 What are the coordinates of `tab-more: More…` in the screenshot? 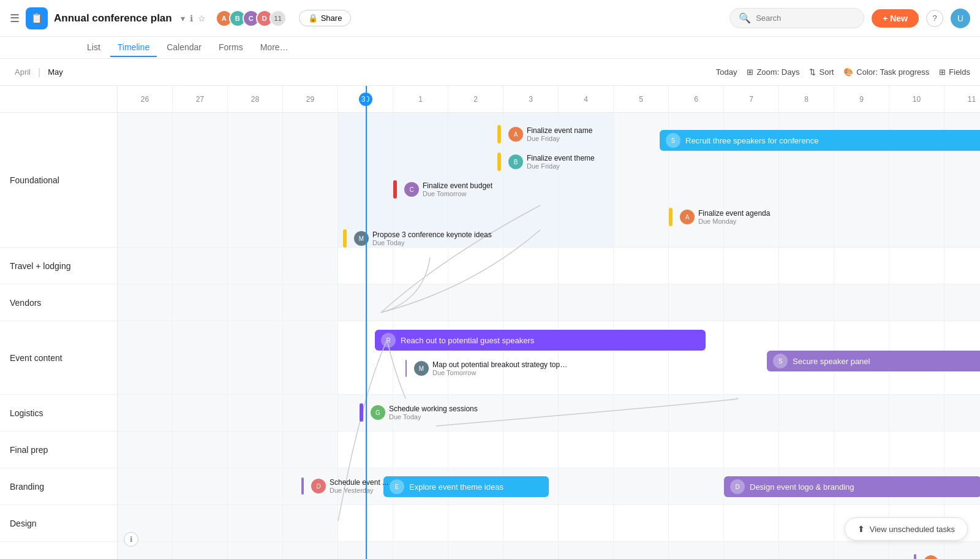 It's located at (274, 48).